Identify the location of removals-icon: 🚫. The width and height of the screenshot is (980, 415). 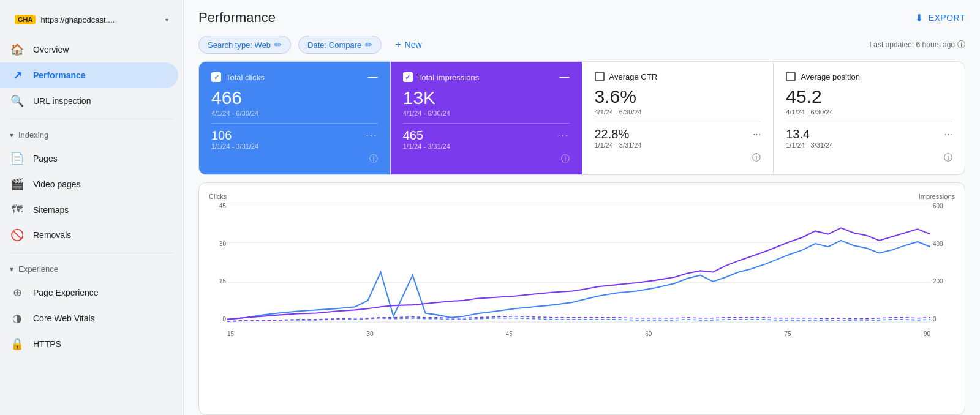
(17, 235).